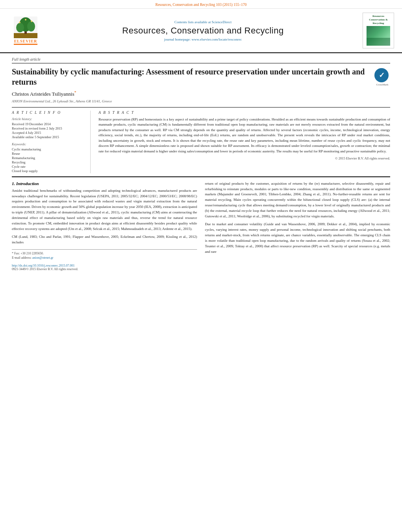  I want to click on elsevier-bar, so click(26, 44).